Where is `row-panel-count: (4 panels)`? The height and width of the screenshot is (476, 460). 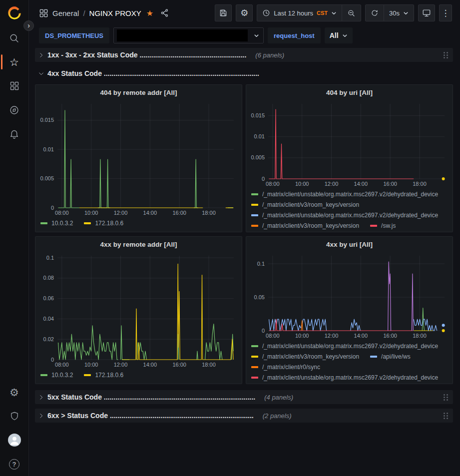 row-panel-count: (4 panels) is located at coordinates (279, 398).